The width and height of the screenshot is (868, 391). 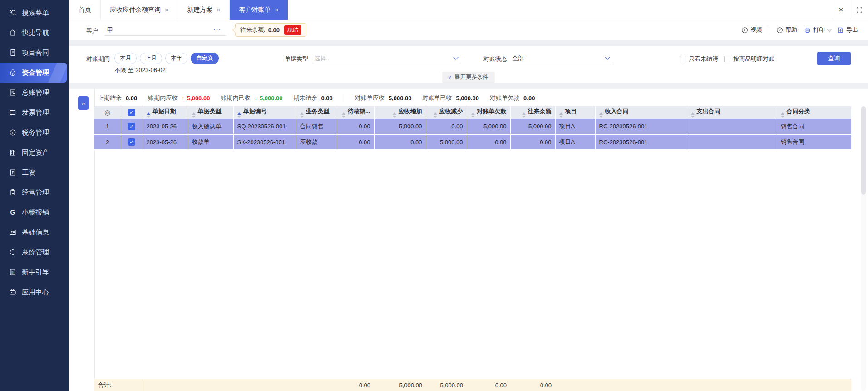 What do you see at coordinates (35, 172) in the screenshot?
I see `sidebar-item-salary: 工资` at bounding box center [35, 172].